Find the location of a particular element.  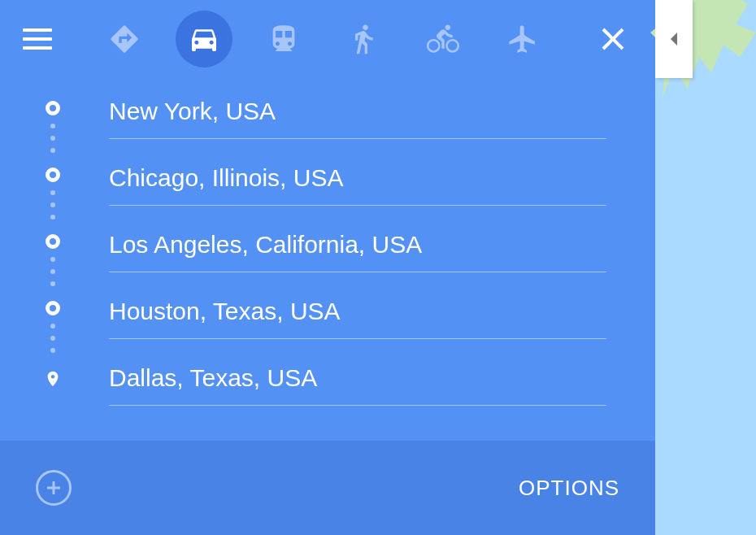

close-button is located at coordinates (613, 39).